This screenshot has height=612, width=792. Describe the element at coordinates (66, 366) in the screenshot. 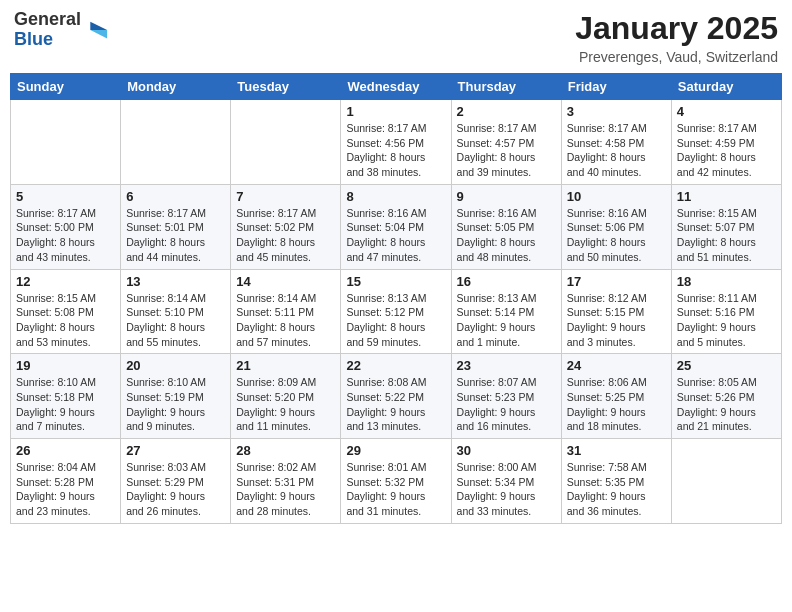

I see `day-number: 19` at that location.